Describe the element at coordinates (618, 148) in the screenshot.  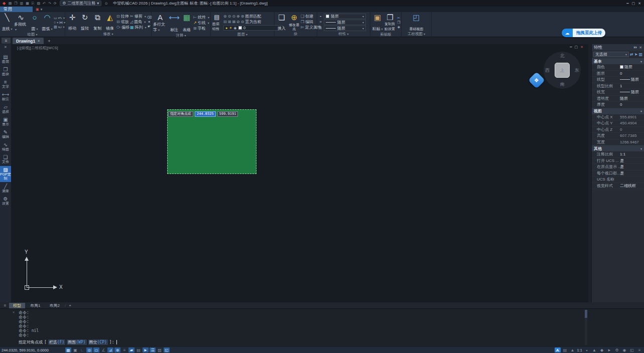
I see `section-misc: 其他▾` at that location.